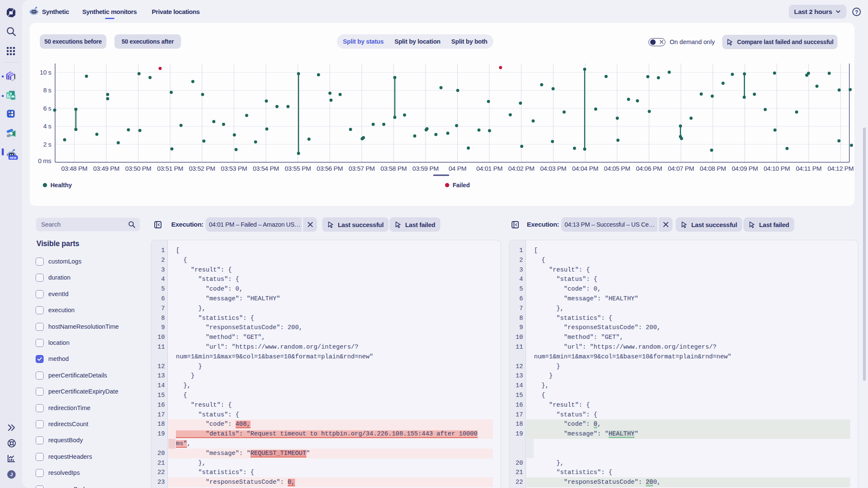 This screenshot has height=488, width=868. Describe the element at coordinates (681, 169) in the screenshot. I see `svg-text: 04:07 PM` at that location.